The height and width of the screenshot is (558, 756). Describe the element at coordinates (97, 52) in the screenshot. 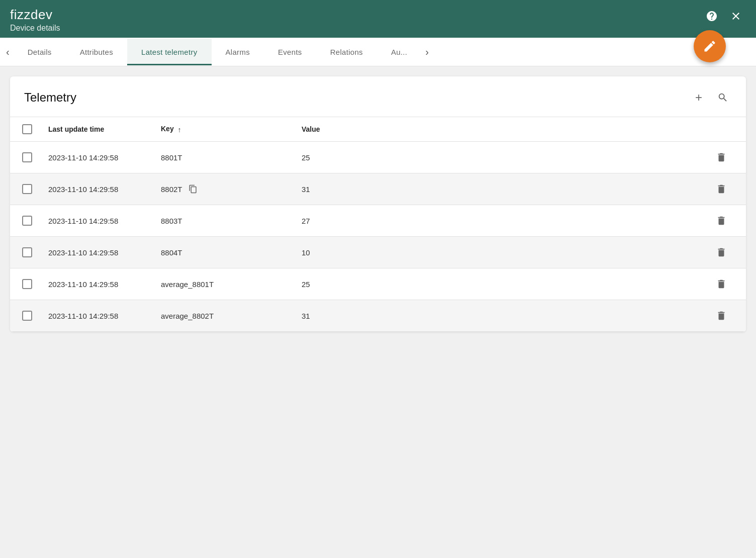

I see `tab-attributes: Attributes` at that location.